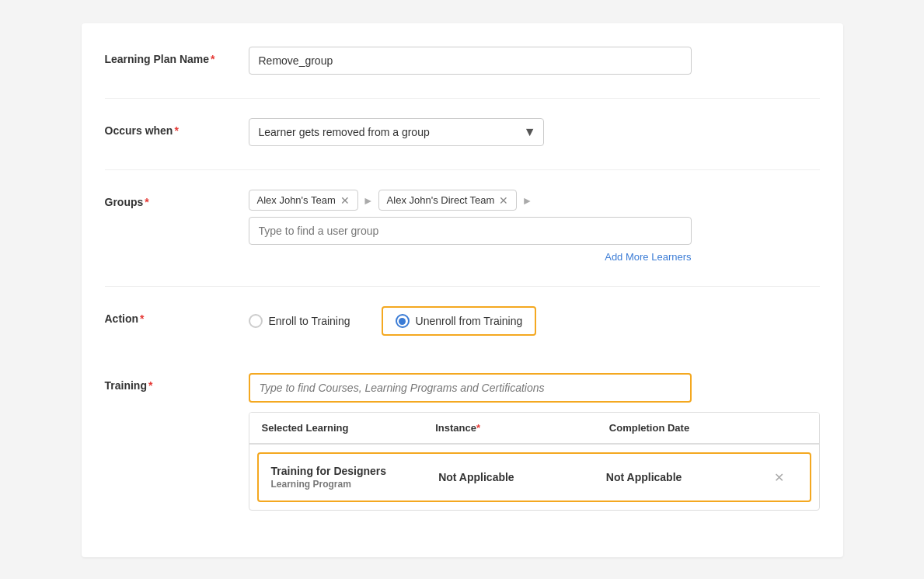  What do you see at coordinates (309, 321) in the screenshot?
I see `enroll-radio-label: Enroll to Training` at bounding box center [309, 321].